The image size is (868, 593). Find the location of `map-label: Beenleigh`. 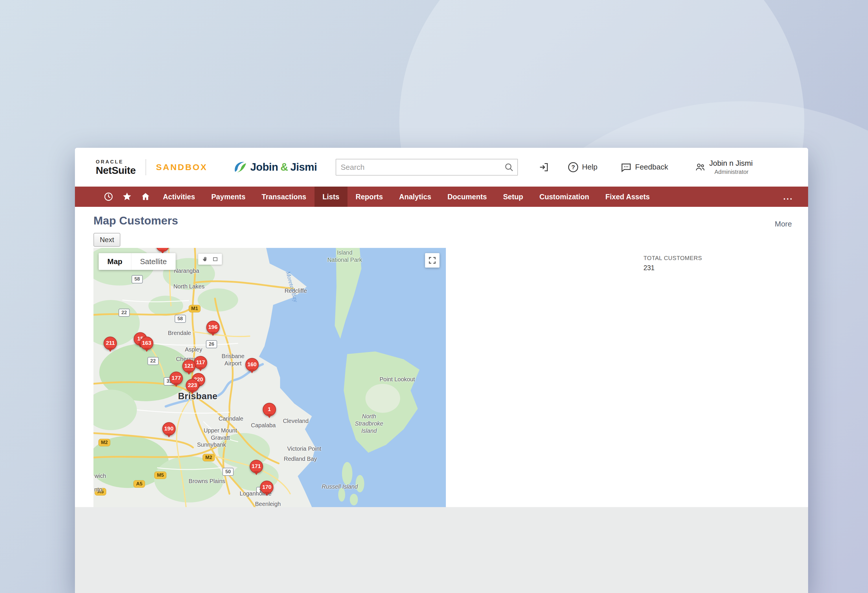

map-label: Beenleigh is located at coordinates (267, 504).